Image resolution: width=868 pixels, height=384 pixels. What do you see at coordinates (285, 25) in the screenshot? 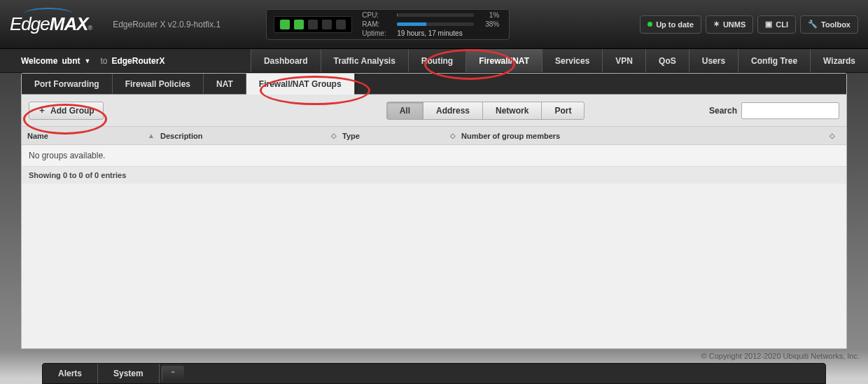
I see `port-1-icon` at bounding box center [285, 25].